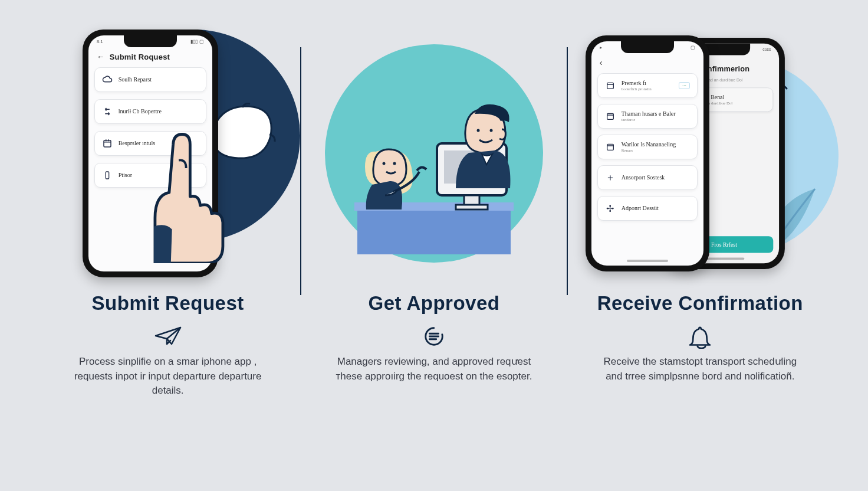 This screenshot has width=868, height=491. Describe the element at coordinates (701, 153) in the screenshot. I see `illustration-confirm: ▸▢ ‹ Premerk fıboderfich pronsbn ⋯` at that location.